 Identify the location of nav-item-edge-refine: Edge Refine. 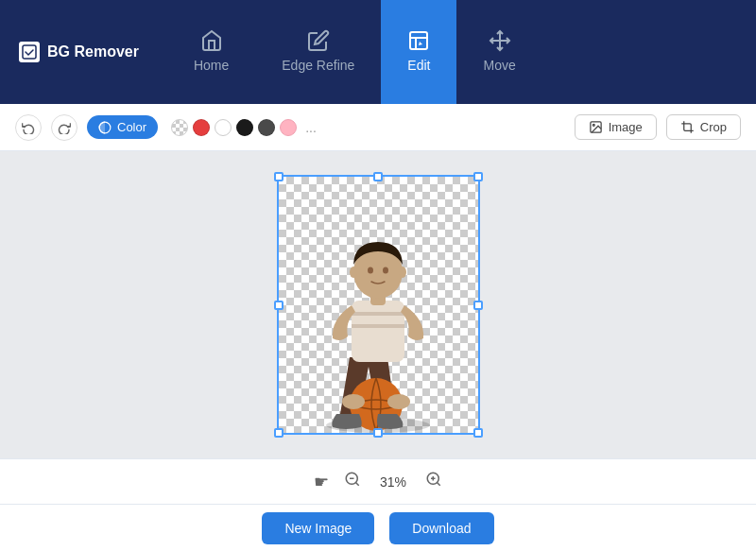
(318, 52).